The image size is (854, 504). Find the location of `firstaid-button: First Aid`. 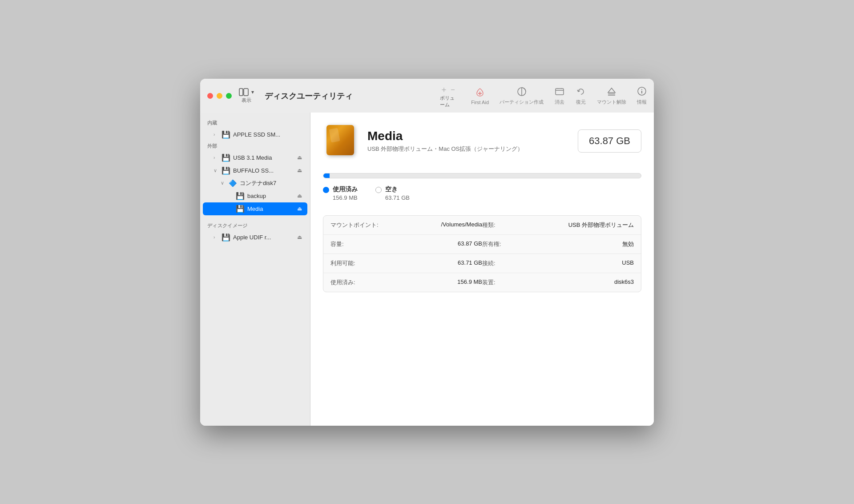

firstaid-button: First Aid is located at coordinates (480, 96).